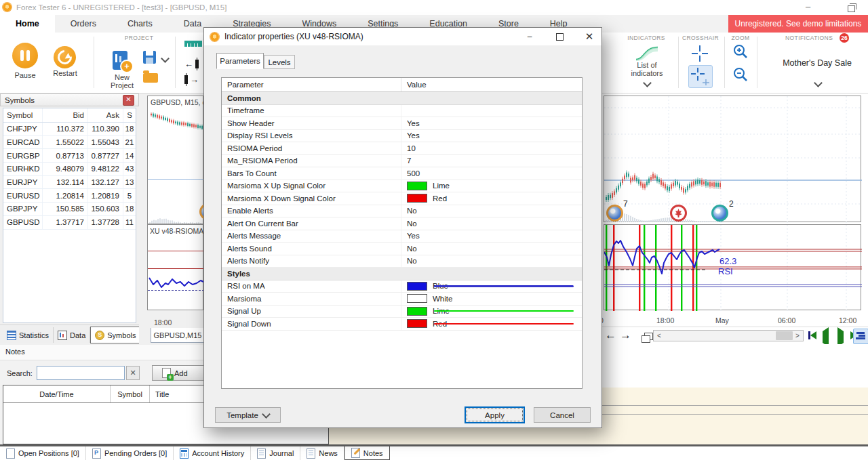  I want to click on symbol-row-chfjpy: CHFJPY110.372110.39018, so click(69, 129).